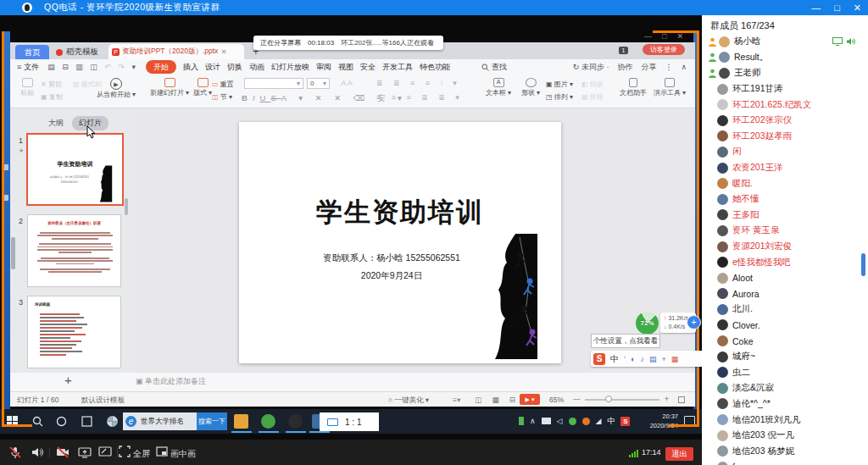  Describe the element at coordinates (785, 183) in the screenshot. I see `member-row: 暖阳.` at that location.